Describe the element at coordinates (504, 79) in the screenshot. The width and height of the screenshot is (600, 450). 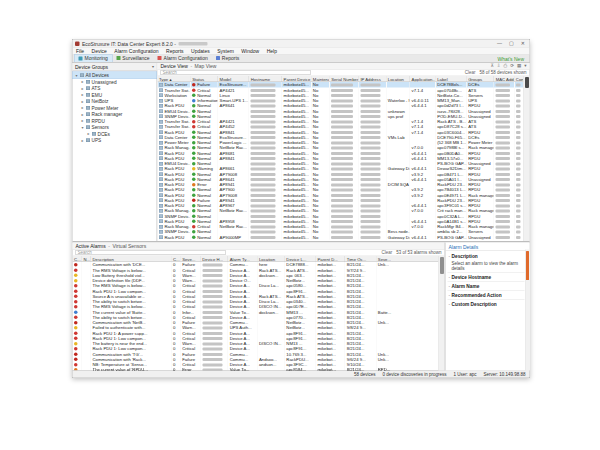
I see `column-header-mac-address: MAC Address` at that location.